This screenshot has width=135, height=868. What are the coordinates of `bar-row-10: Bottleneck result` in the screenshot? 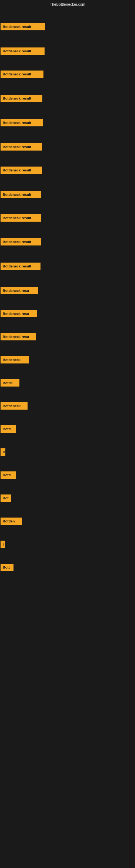 It's located at (68, 267).